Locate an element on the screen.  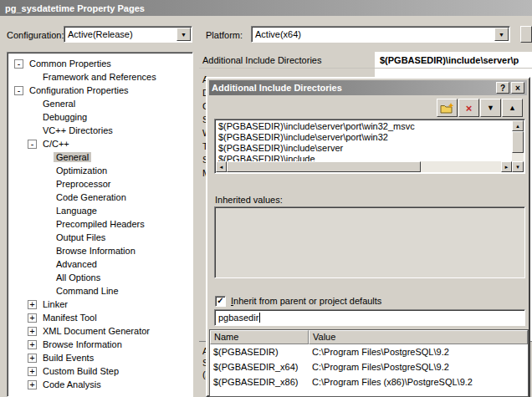
configuration-label: Configuration: is located at coordinates (35, 35).